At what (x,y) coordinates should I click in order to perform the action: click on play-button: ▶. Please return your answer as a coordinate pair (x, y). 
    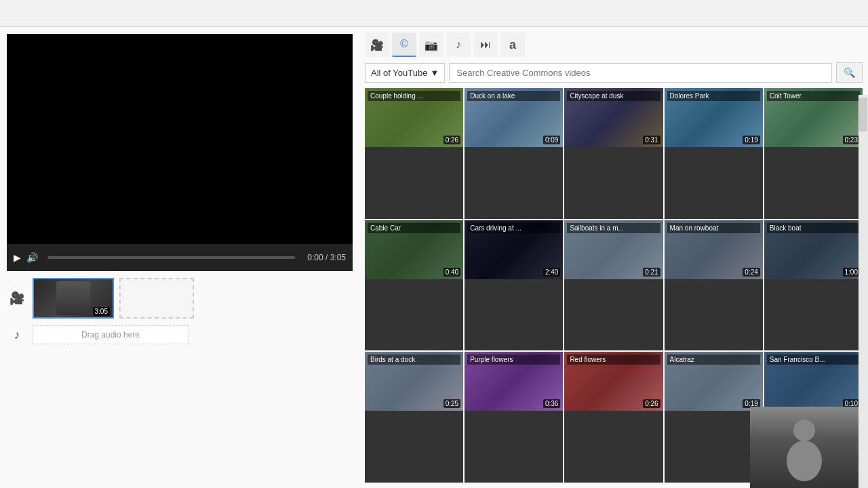
    Looking at the image, I should click on (18, 258).